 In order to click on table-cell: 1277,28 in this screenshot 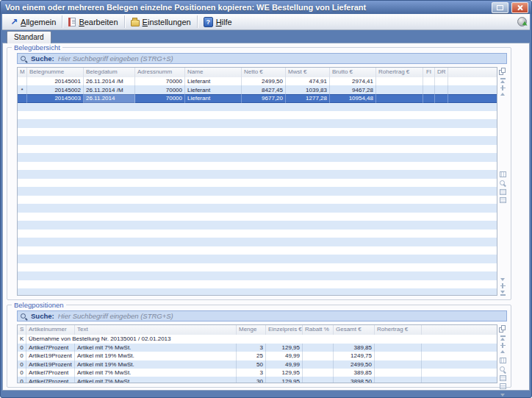, I will do `click(308, 99)`.